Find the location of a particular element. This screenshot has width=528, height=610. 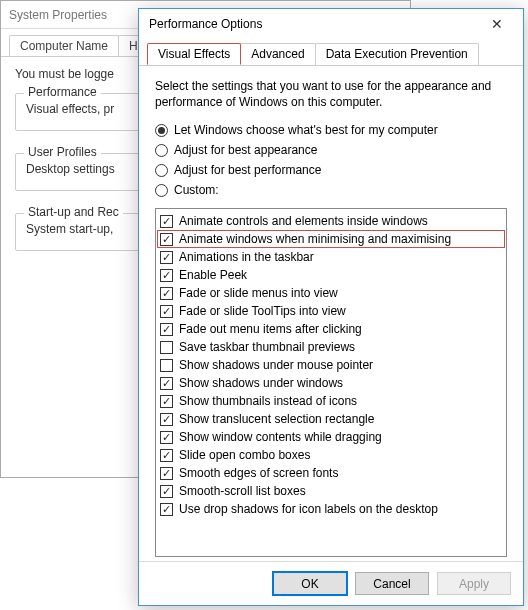

effect-option-2: Animations in the taskbar is located at coordinates (331, 257).